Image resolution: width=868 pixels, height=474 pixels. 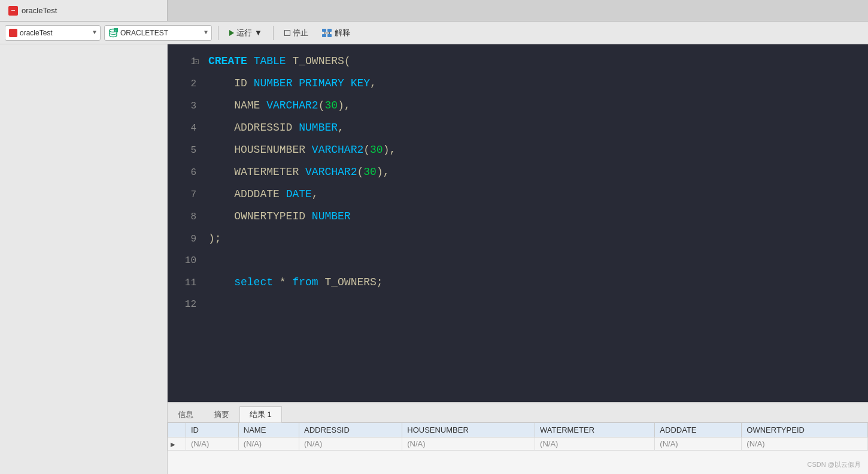 I want to click on code-line: 7 ADDDATE DATE,, so click(x=518, y=194).